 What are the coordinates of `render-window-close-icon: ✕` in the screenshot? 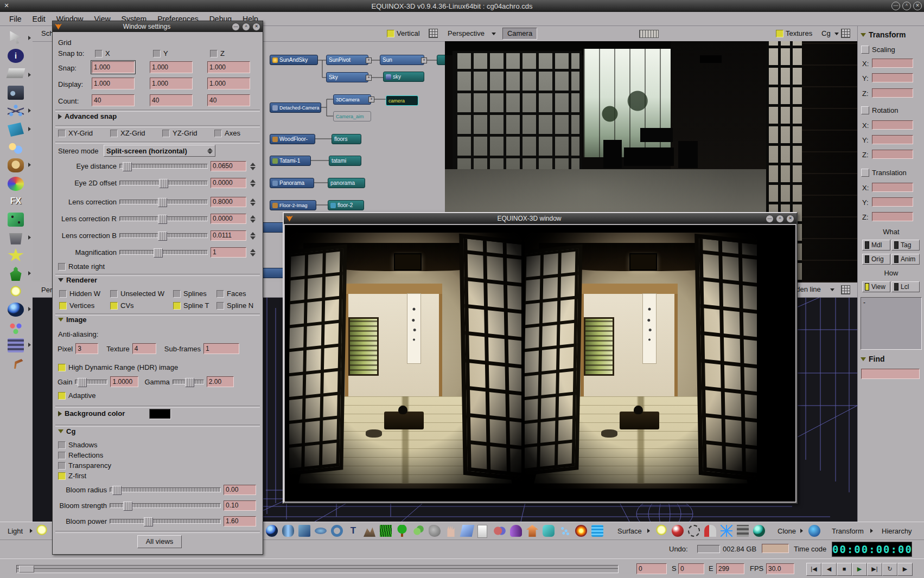 It's located at (790, 219).